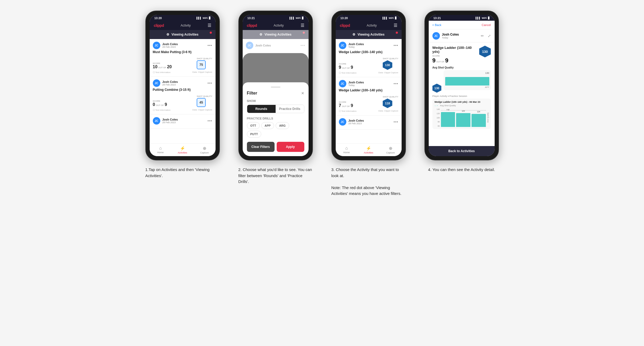  I want to click on modal-title: Filter, so click(252, 93).